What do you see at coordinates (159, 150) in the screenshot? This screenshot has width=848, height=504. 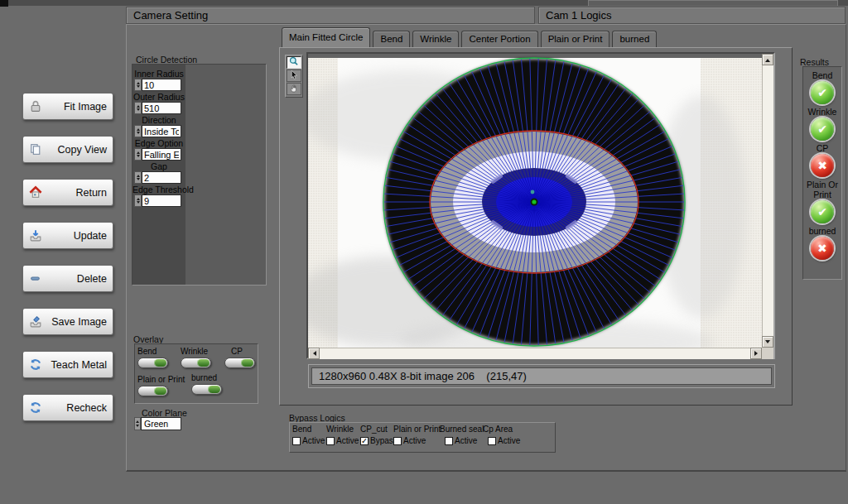 I see `edge-option-field: Edge Option` at bounding box center [159, 150].